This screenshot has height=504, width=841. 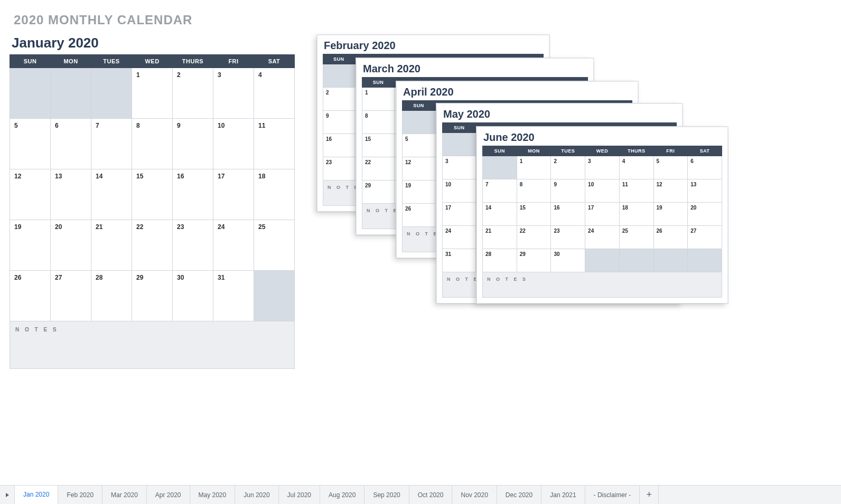 What do you see at coordinates (112, 195) in the screenshot?
I see `calendar-cell: 14` at bounding box center [112, 195].